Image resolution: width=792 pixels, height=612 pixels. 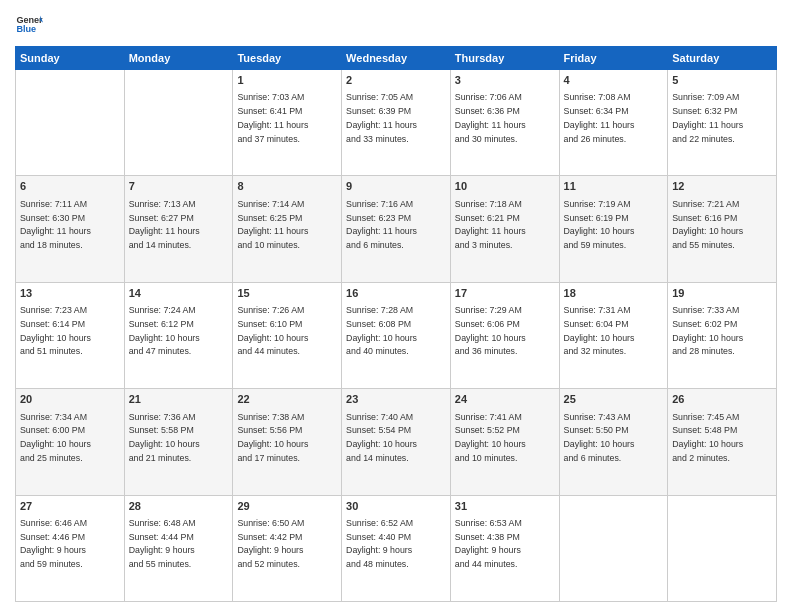 I want to click on day-info: Sunrise: 6:48 AM Sunset: 4:44 PM Dayligh…, so click(x=162, y=544).